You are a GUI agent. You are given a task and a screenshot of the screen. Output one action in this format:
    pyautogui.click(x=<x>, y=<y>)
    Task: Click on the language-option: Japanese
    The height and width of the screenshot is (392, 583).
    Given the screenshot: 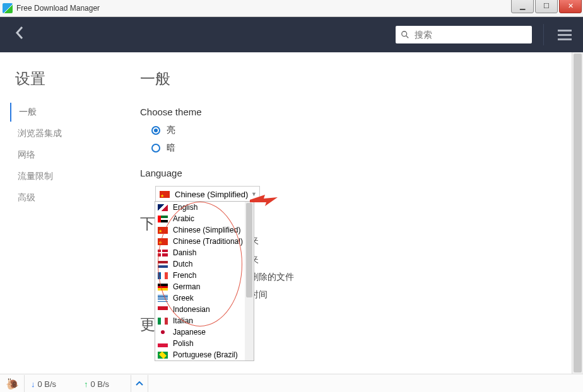 What is the action you would take?
    pyautogui.click(x=201, y=332)
    